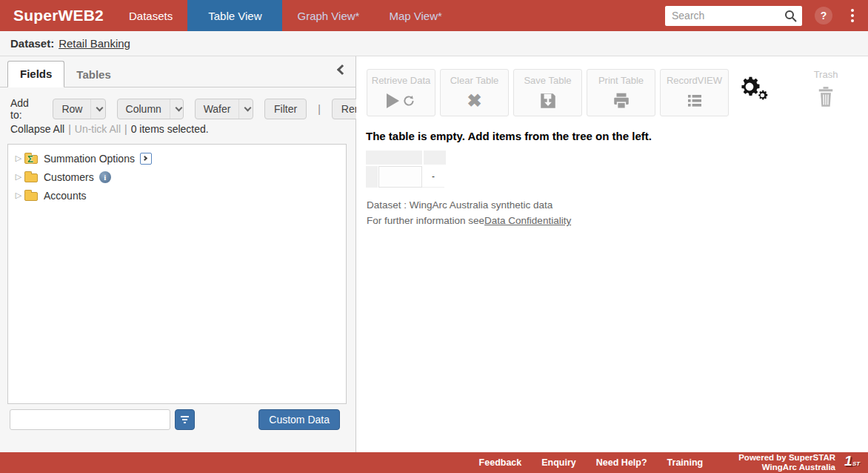  I want to click on print-table-label: Print Table, so click(621, 80).